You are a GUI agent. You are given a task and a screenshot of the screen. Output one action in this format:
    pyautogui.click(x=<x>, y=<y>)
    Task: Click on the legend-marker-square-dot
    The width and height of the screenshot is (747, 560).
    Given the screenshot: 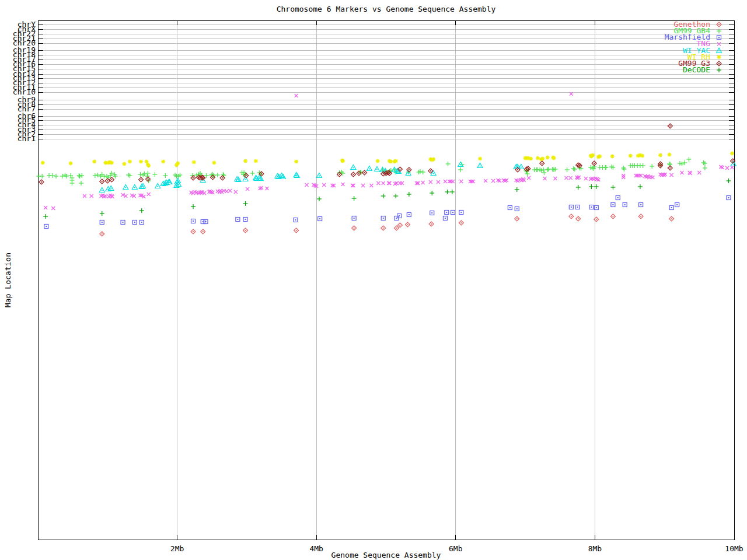 What is the action you would take?
    pyautogui.click(x=719, y=37)
    